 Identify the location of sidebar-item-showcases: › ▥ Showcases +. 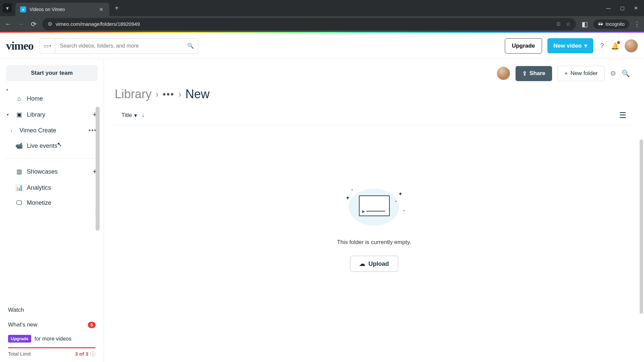
(52, 172).